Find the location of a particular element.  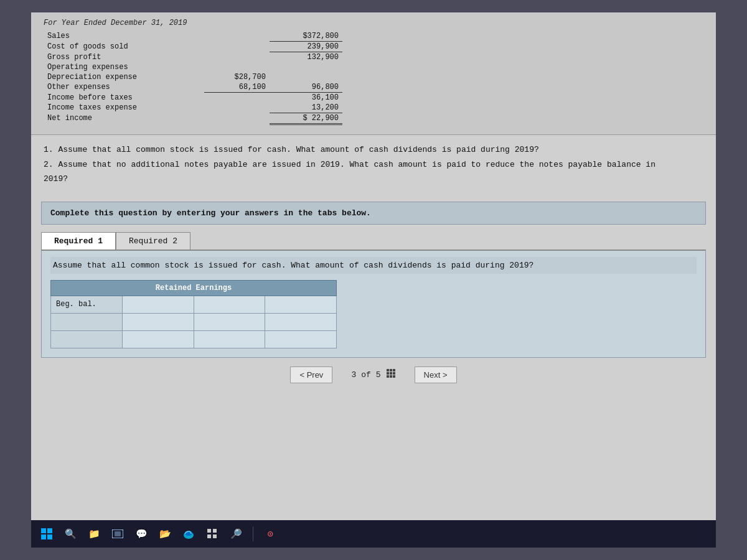

table-row: Operating expenses is located at coordinates (193, 67).